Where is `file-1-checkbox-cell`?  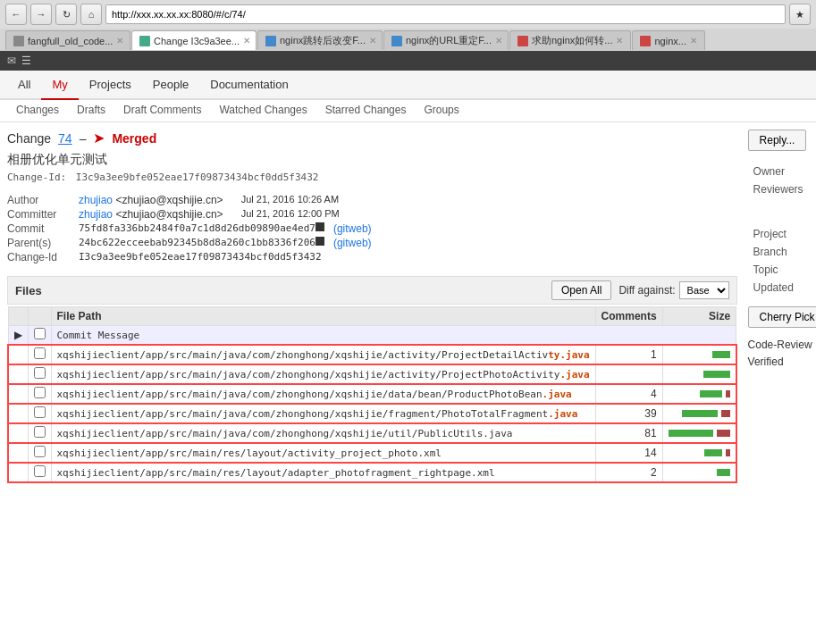 file-1-checkbox-cell is located at coordinates (39, 374).